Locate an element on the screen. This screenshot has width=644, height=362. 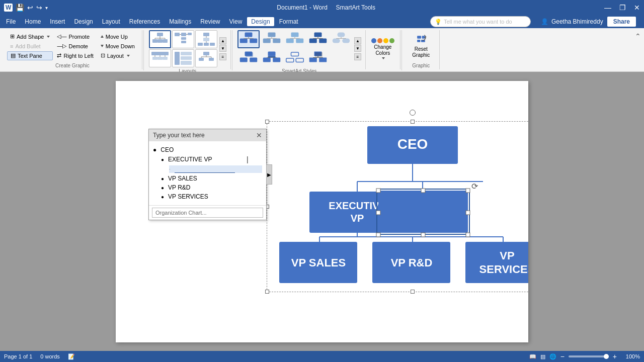
redo-icon: ↪ is located at coordinates (39, 8).